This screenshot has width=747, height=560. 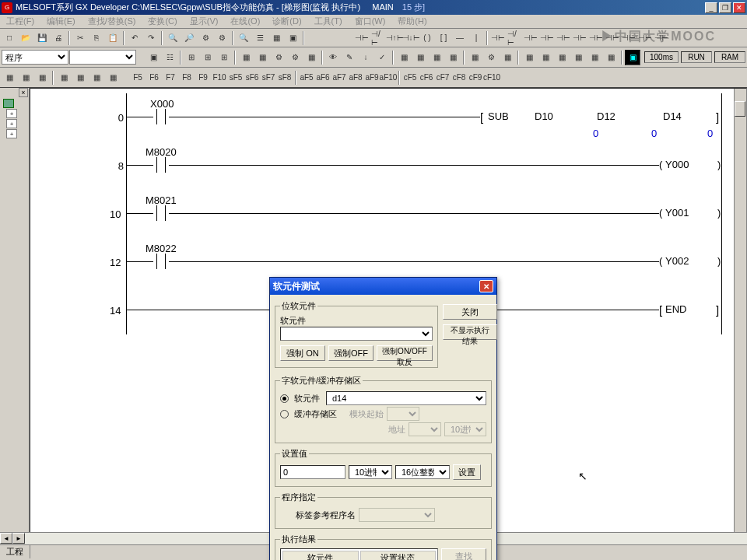 I want to click on tb3-icon-3: ▦, so click(x=42, y=78).